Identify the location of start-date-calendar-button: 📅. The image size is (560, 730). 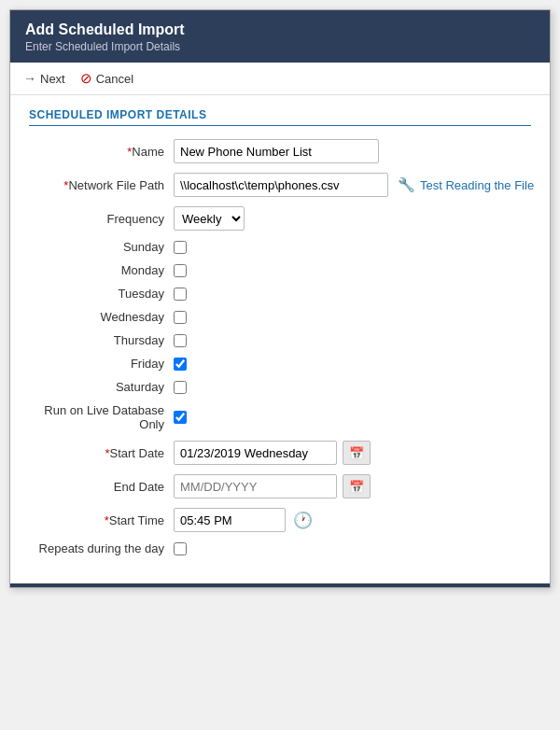
(357, 453).